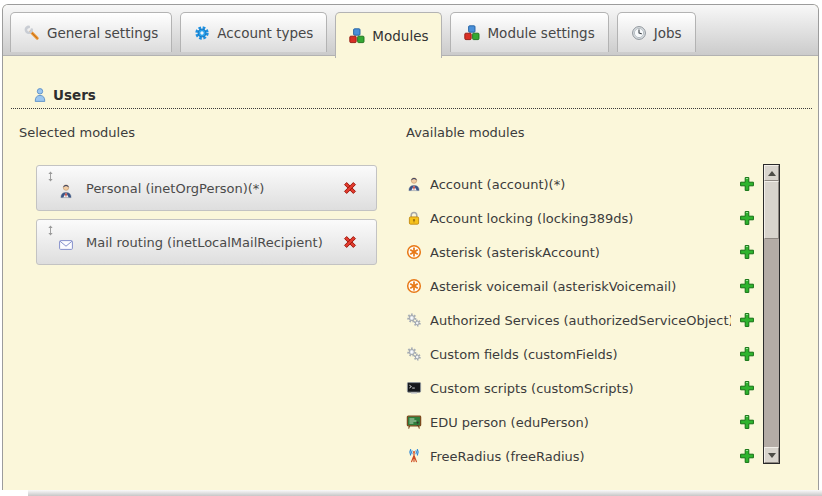  Describe the element at coordinates (414, 388) in the screenshot. I see `terminal-icon` at that location.